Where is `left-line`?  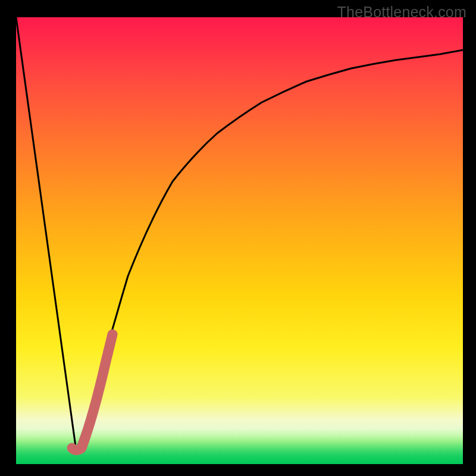
left-line is located at coordinates (46, 234).